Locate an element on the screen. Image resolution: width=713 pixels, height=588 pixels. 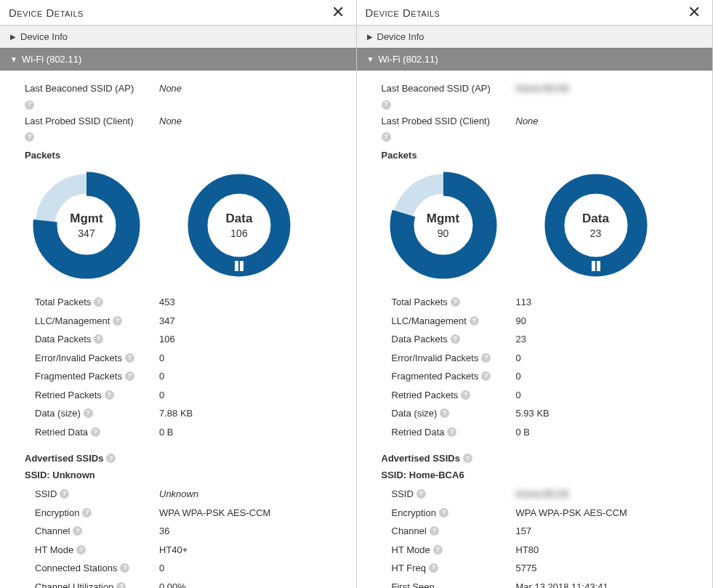
label-last-beacon: Last Beaconed SSID (AP) is located at coordinates (449, 89).